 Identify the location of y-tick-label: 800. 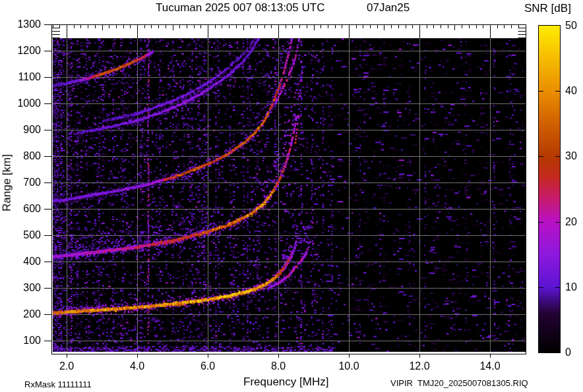
(25, 156).